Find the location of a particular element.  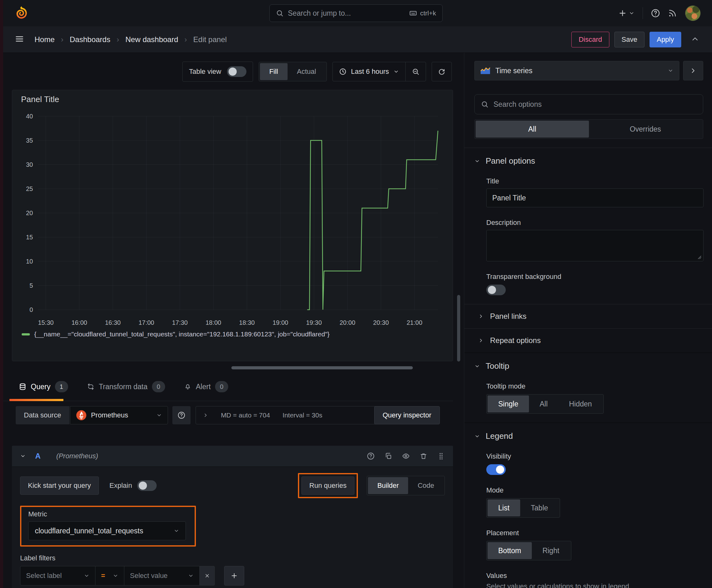

builder-option: Builder is located at coordinates (388, 486).